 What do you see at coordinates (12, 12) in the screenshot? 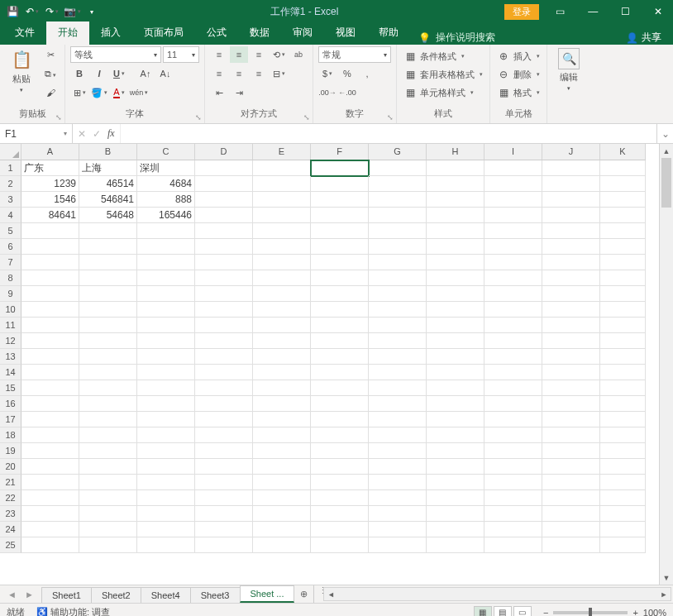
I see `save-icon: 💾` at bounding box center [12, 12].